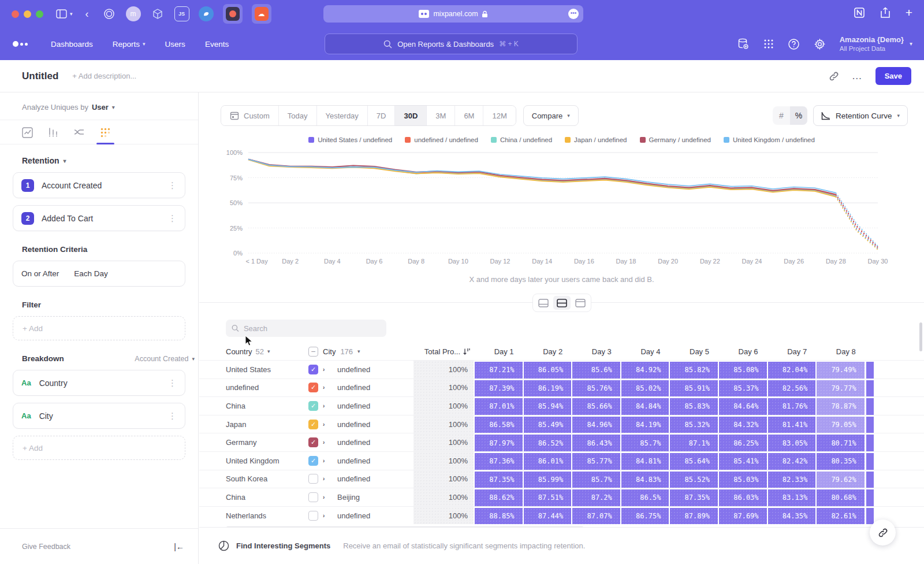  I want to click on range-30d: 30D, so click(411, 116).